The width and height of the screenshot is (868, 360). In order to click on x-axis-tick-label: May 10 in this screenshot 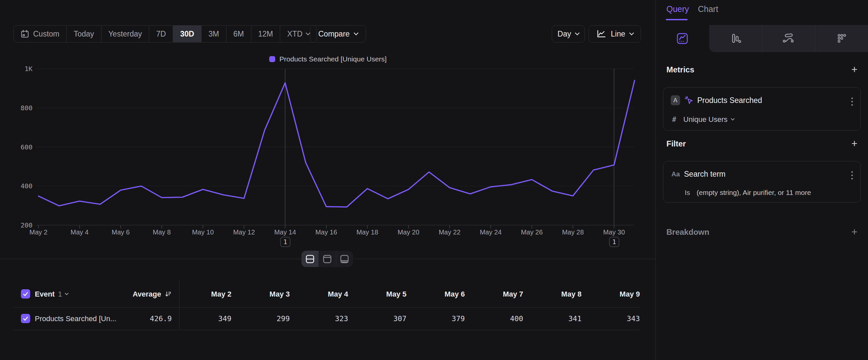, I will do `click(203, 232)`.